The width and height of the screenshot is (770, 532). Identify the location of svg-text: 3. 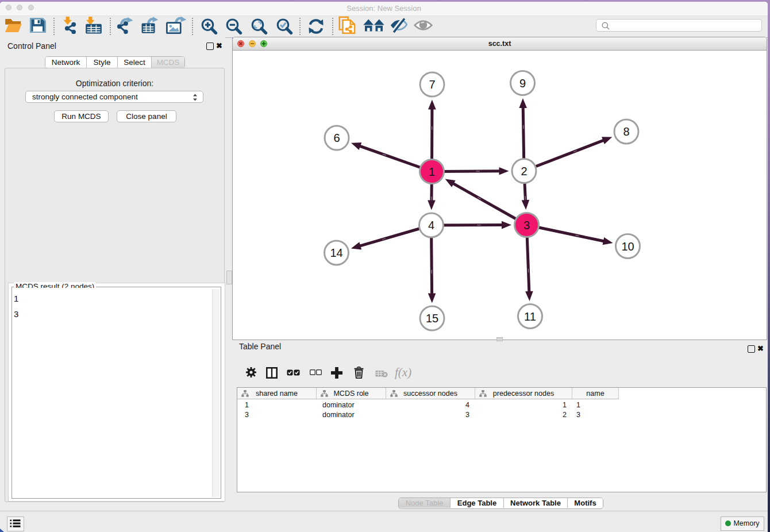
(526, 225).